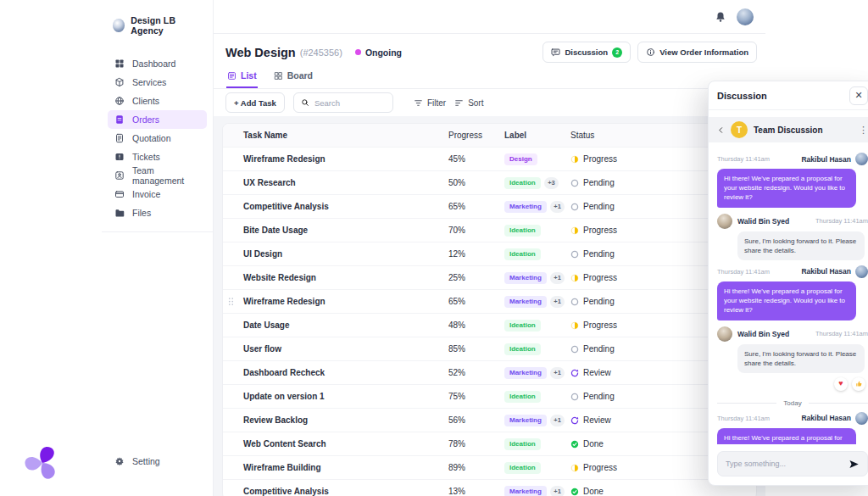 This screenshot has height=496, width=868. I want to click on label-extra-count: +1, so click(558, 421).